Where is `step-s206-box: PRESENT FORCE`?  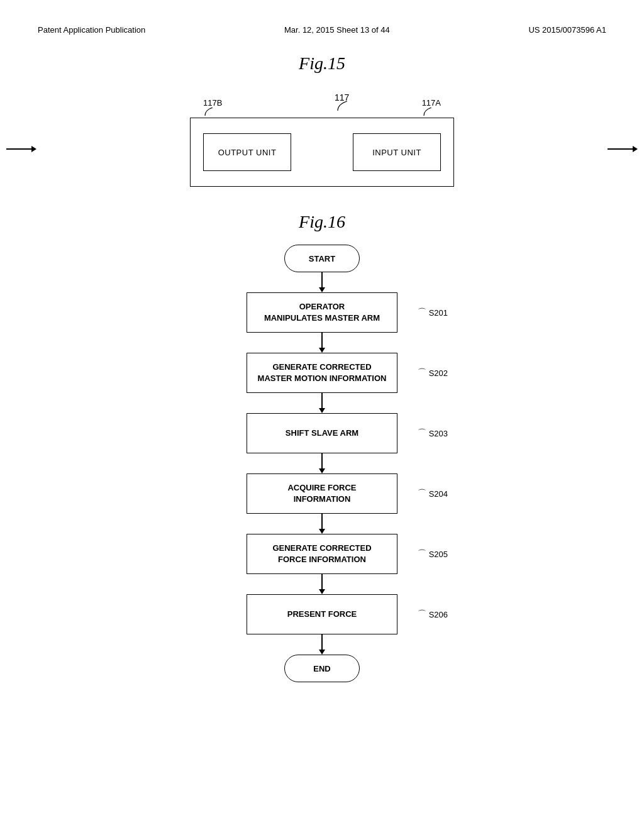
step-s206-box: PRESENT FORCE is located at coordinates (322, 614).